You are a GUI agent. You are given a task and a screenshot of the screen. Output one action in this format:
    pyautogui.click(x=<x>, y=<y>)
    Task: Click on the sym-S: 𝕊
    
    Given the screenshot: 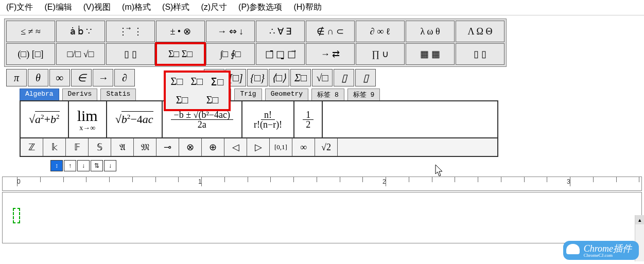 What is the action you would take?
    pyautogui.click(x=100, y=147)
    